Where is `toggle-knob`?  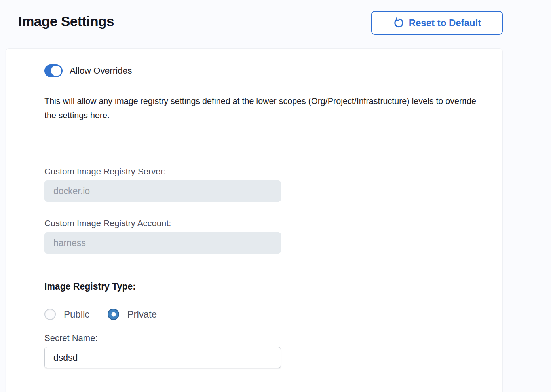
toggle-knob is located at coordinates (56, 71).